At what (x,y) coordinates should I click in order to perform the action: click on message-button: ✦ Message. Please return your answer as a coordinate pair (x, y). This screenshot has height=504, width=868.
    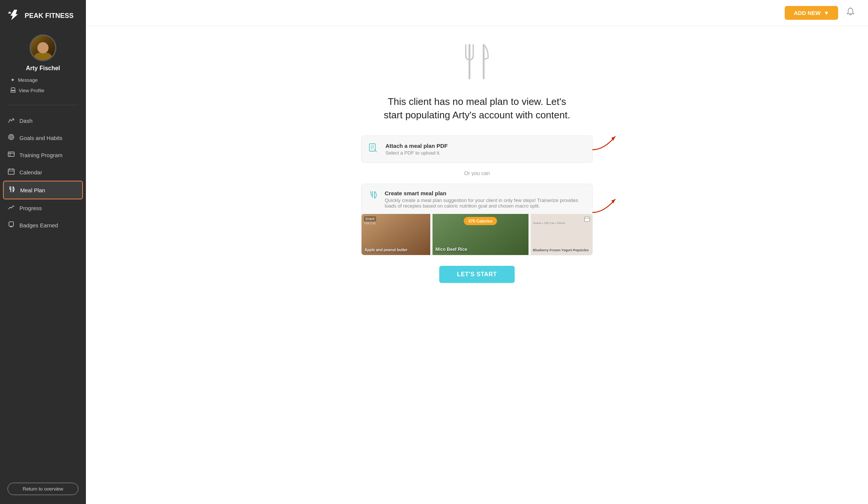
    Looking at the image, I should click on (43, 80).